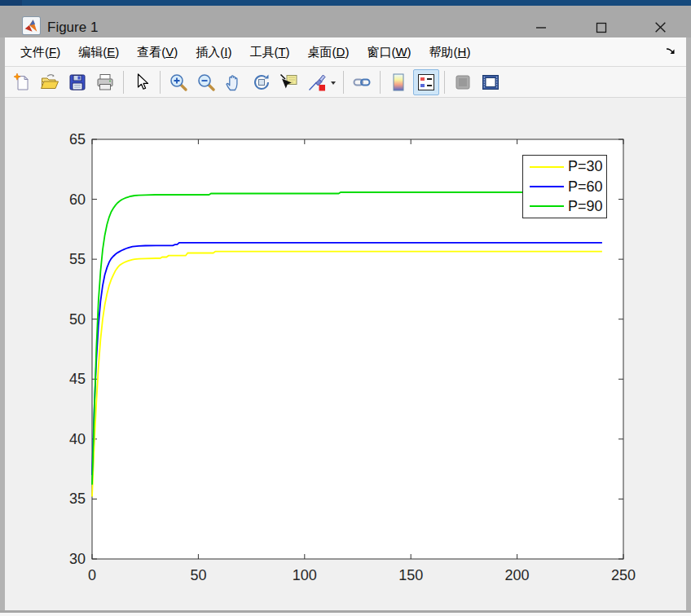 This screenshot has height=616, width=691. What do you see at coordinates (346, 21) in the screenshot?
I see `title-bar: Figure 1` at bounding box center [346, 21].